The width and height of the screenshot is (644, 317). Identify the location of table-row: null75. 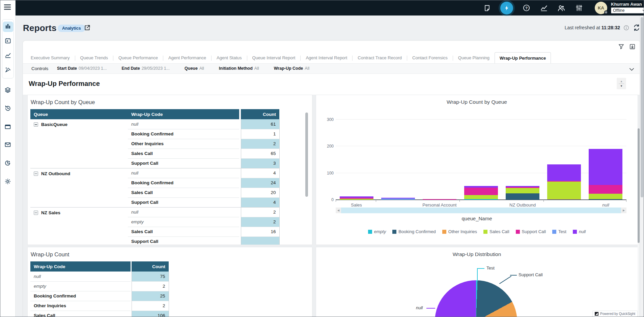
(100, 276).